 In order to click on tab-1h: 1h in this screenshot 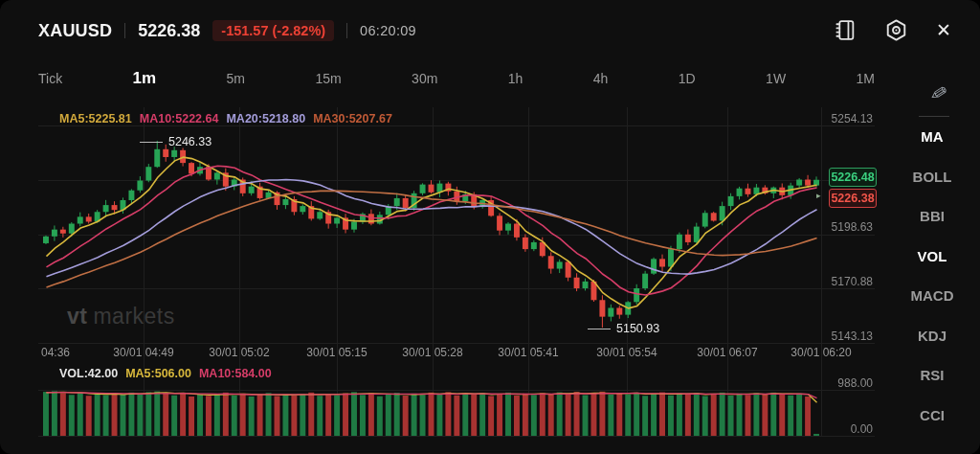, I will do `click(516, 79)`.